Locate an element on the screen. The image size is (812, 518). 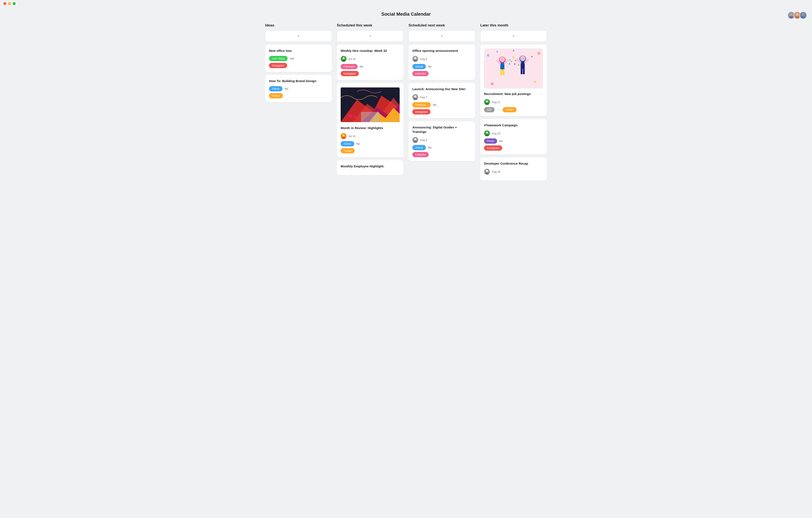
card-tags: Live Video Yes is located at coordinates (299, 59).